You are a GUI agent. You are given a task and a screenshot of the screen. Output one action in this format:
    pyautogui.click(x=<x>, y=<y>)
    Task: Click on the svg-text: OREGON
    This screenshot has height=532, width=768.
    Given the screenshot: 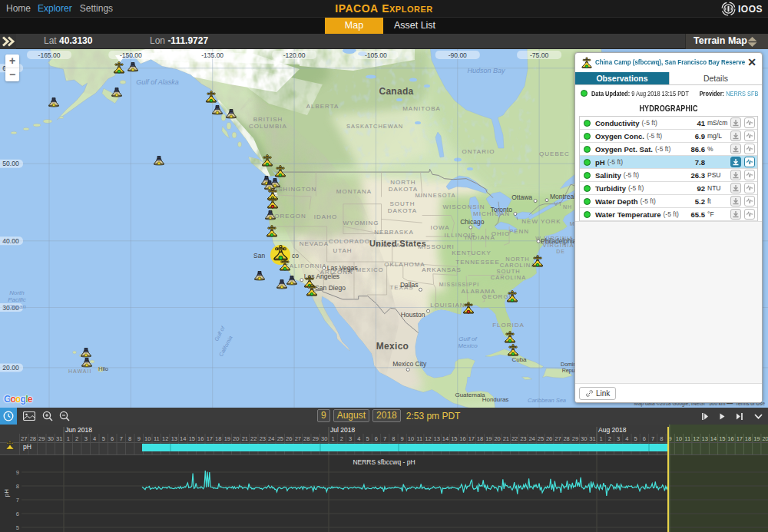 What is the action you would take?
    pyautogui.click(x=290, y=216)
    